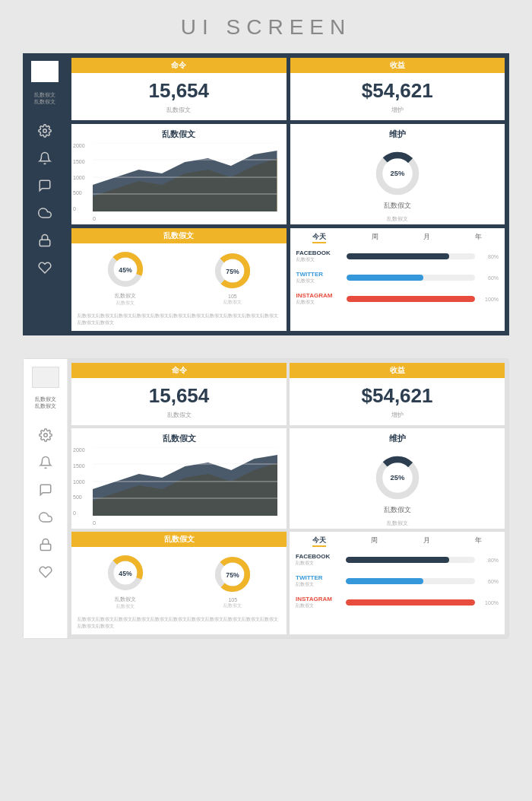 Image resolution: width=532 pixels, height=801 pixels. I want to click on donut-label-2: 乱数假文, so click(397, 513).